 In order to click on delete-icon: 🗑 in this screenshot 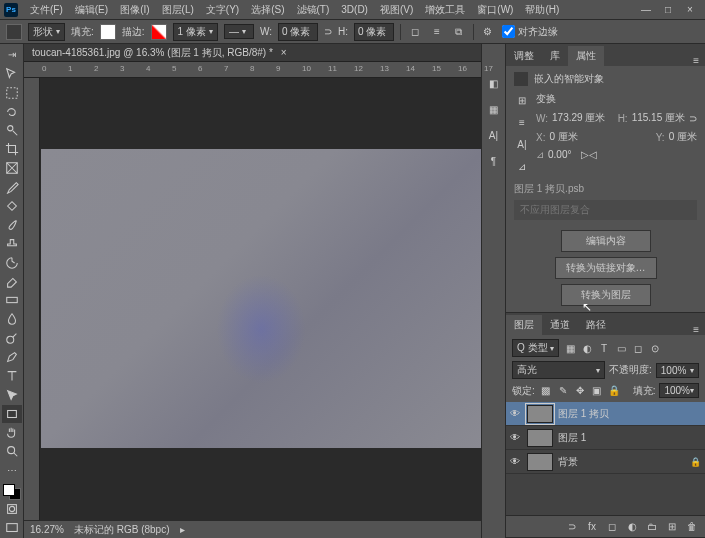, I will do `click(692, 527)`.